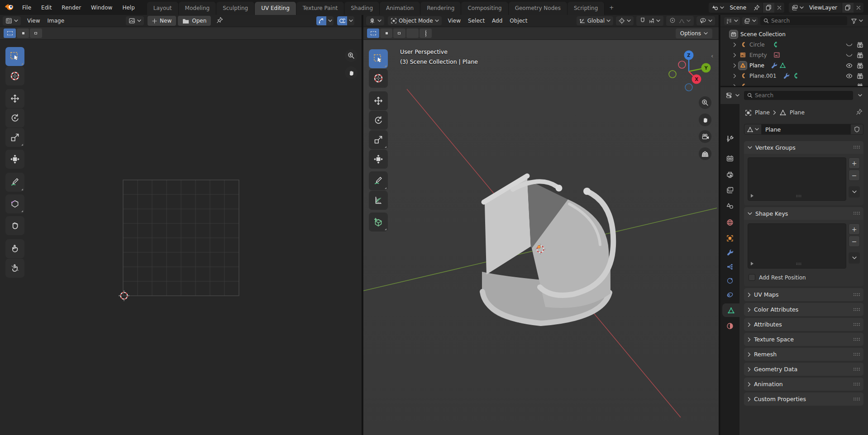 The image size is (868, 435). Describe the element at coordinates (854, 163) in the screenshot. I see `add-vertex-group-button: +` at that location.